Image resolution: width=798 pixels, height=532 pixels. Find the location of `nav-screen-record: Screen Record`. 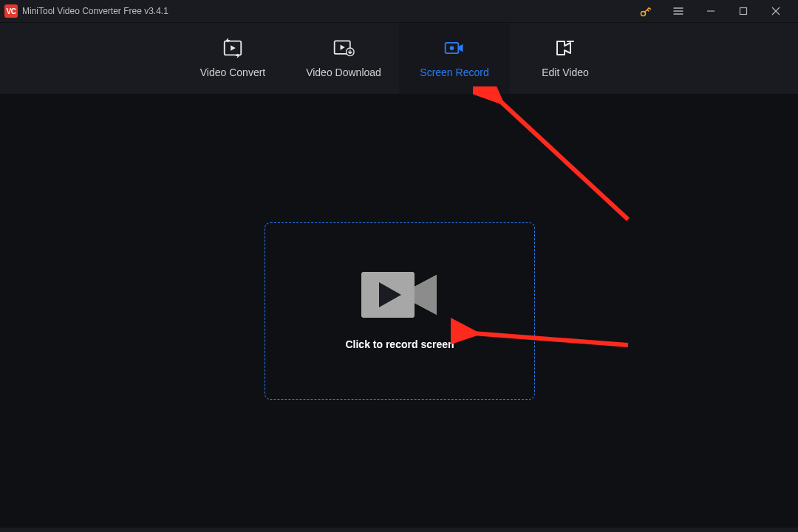

nav-screen-record: Screen Record is located at coordinates (454, 58).